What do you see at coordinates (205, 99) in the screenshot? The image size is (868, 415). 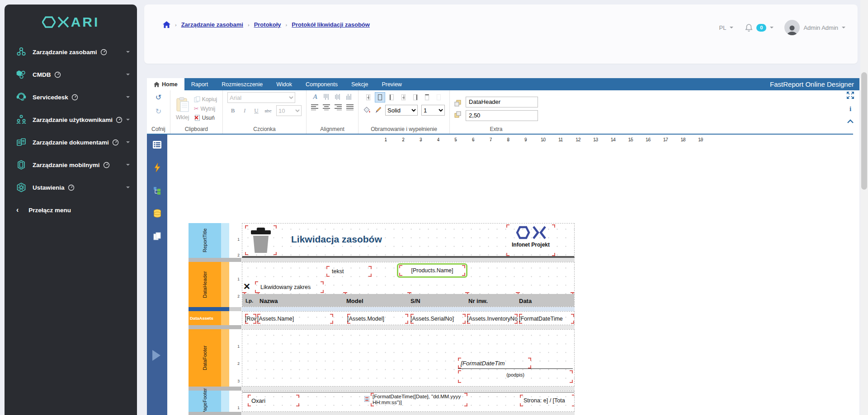 I see `copy-button: Kopiuj` at bounding box center [205, 99].